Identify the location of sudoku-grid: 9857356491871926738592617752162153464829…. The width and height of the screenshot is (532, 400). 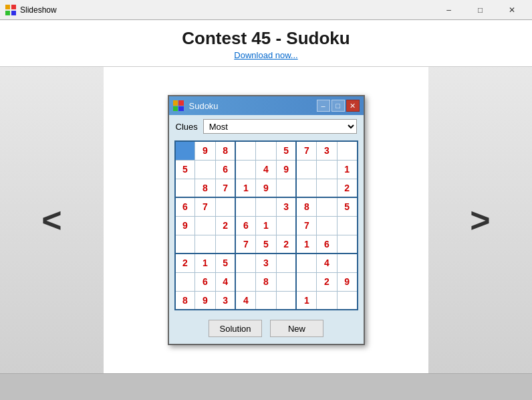
(266, 225).